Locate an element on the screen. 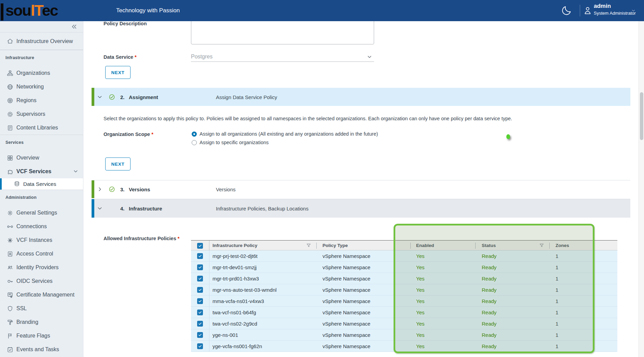 This screenshot has height=357, width=644. cell-name: yge-ns-001 is located at coordinates (263, 335).